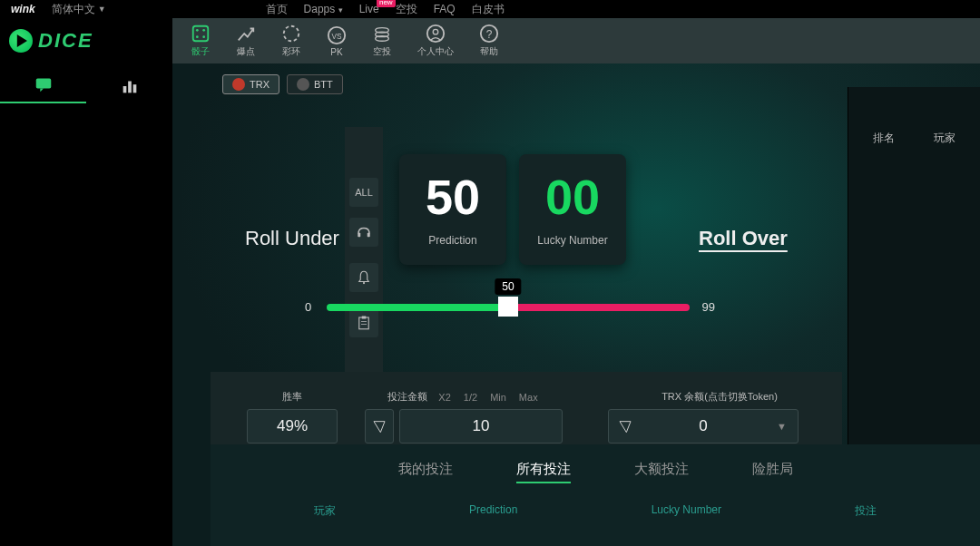 The image size is (980, 546). What do you see at coordinates (709, 307) in the screenshot?
I see `slider-max: 99` at bounding box center [709, 307].